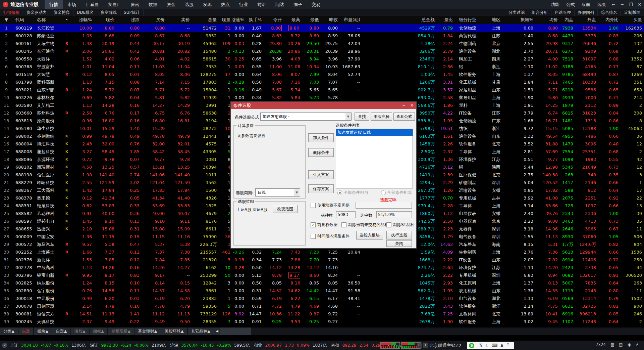 The width and height of the screenshot is (644, 350). What do you see at coordinates (487, 345) in the screenshot?
I see `ime-tool-icon: ☾` at bounding box center [487, 345].